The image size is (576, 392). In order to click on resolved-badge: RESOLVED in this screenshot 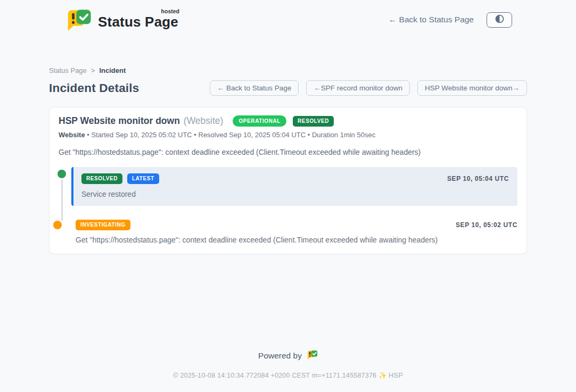, I will do `click(313, 121)`.